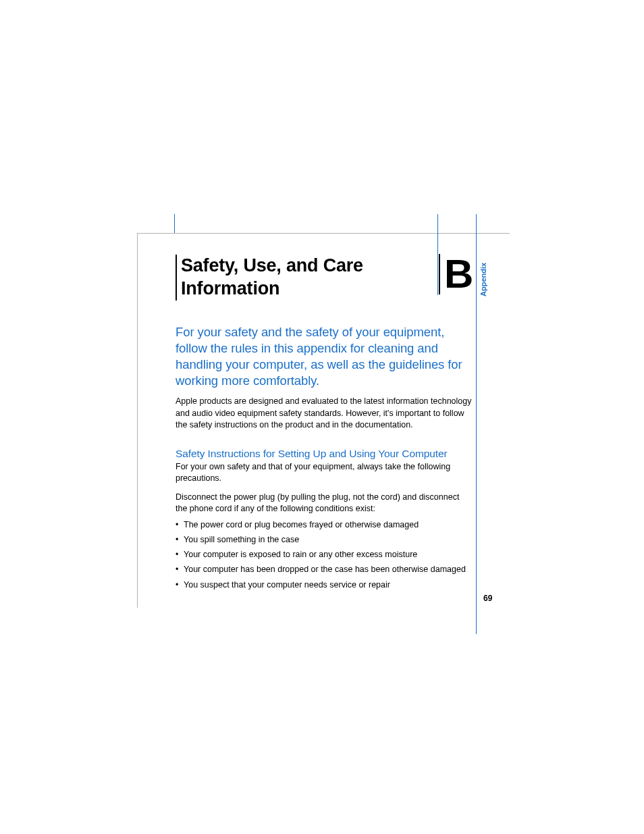 The image size is (644, 834). I want to click on appendix-letter: B, so click(461, 274).